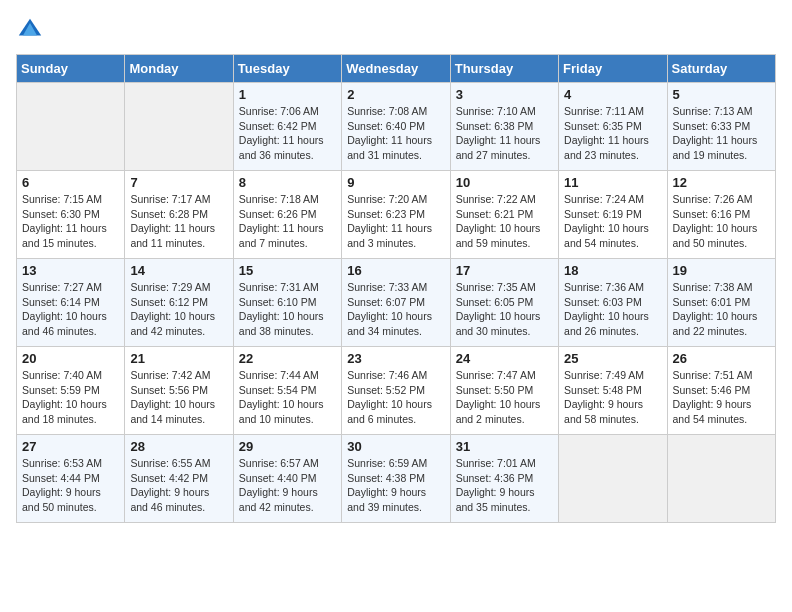 The image size is (792, 612). What do you see at coordinates (288, 310) in the screenshot?
I see `day-info: Sunrise: 7:31 AM Sunset: 6:10 PM Dayligh…` at bounding box center [288, 310].